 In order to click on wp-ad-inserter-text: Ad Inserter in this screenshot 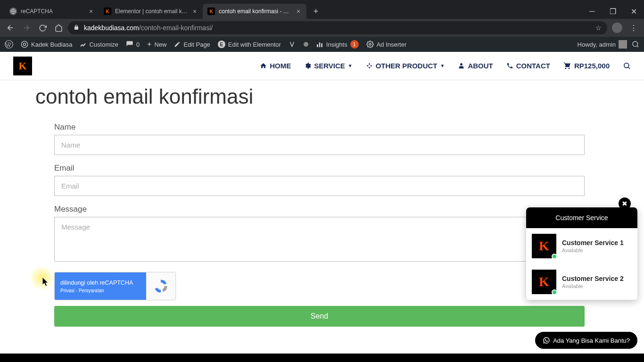, I will do `click(392, 44)`.